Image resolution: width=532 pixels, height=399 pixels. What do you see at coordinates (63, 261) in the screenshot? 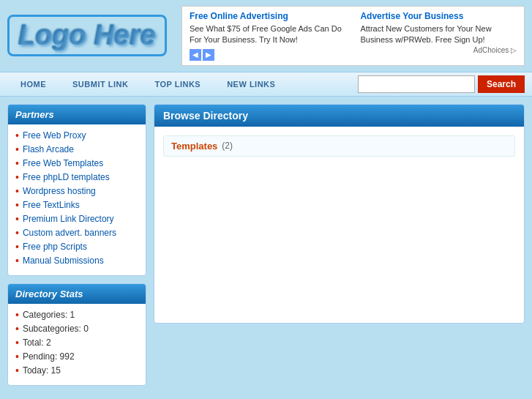
I see `partners-item-label: Manual Submissions` at bounding box center [63, 261].